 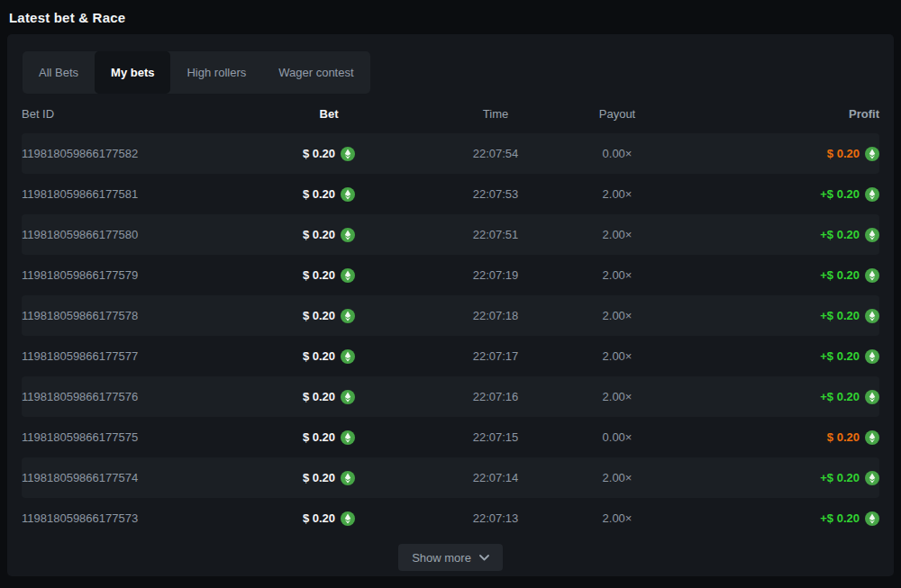 What do you see at coordinates (450, 396) in the screenshot?
I see `table-row: 119818059866177576 $ 0.20 22:07:16 2.00×…` at bounding box center [450, 396].